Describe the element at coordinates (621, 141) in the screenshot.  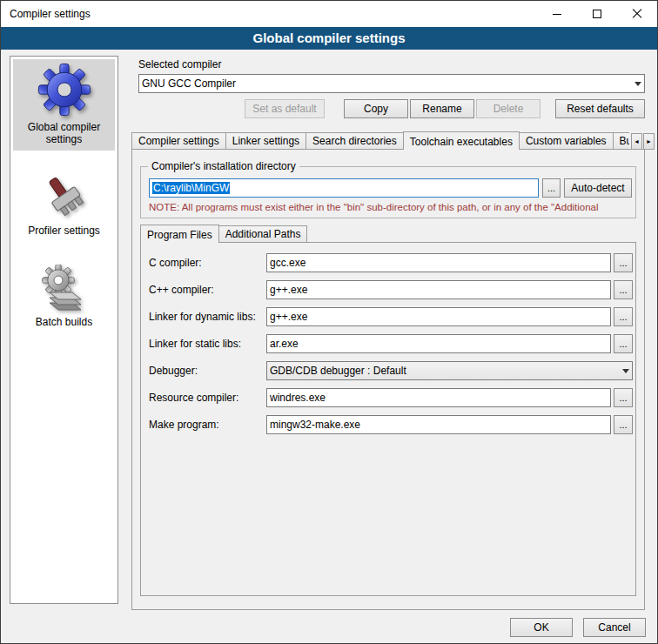
I see `tab-build-options: Build options` at that location.